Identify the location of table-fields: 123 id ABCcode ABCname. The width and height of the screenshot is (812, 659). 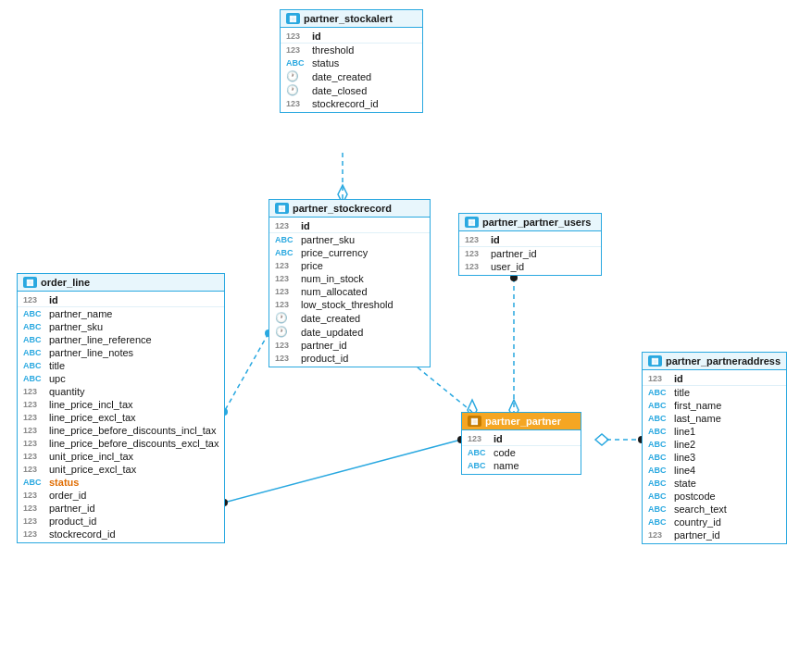
(521, 452).